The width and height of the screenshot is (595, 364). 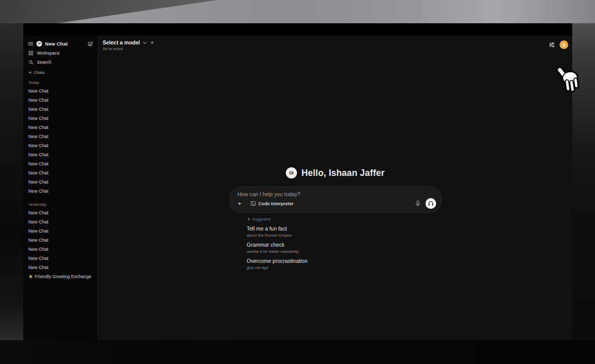 What do you see at coordinates (61, 82) in the screenshot?
I see `chat-group-label-today: Today` at bounding box center [61, 82].